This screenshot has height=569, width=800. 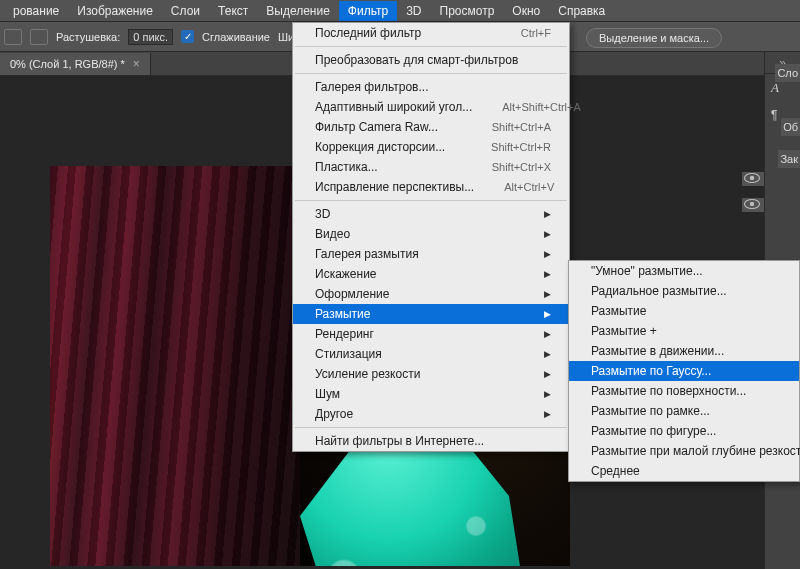 What do you see at coordinates (684, 431) in the screenshot?
I see `submenu-item-shape-blur: Размытие по фигуре...` at bounding box center [684, 431].